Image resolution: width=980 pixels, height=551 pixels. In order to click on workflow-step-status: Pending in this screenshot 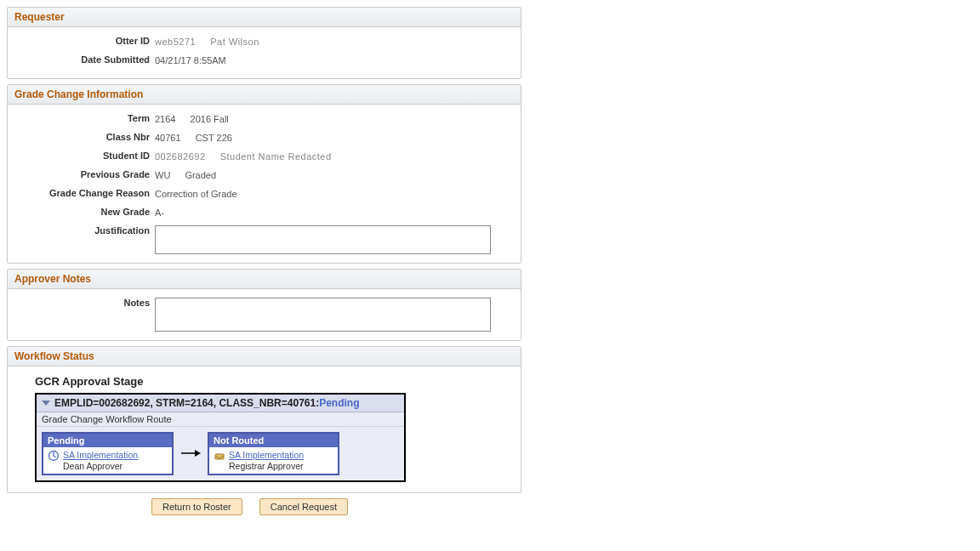, I will do `click(107, 440)`.